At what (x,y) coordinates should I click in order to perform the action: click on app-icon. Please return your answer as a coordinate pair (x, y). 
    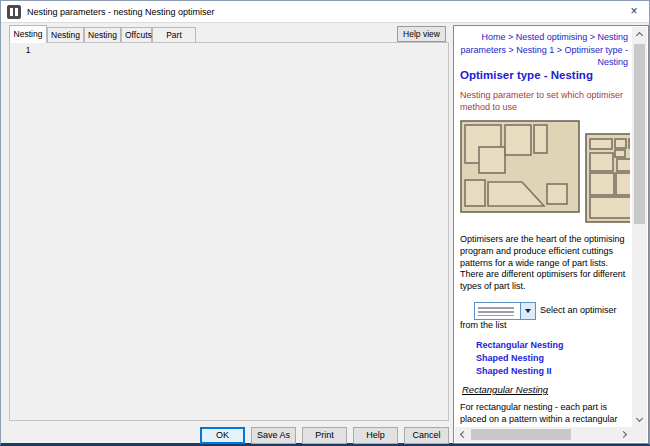
    Looking at the image, I should click on (14, 12).